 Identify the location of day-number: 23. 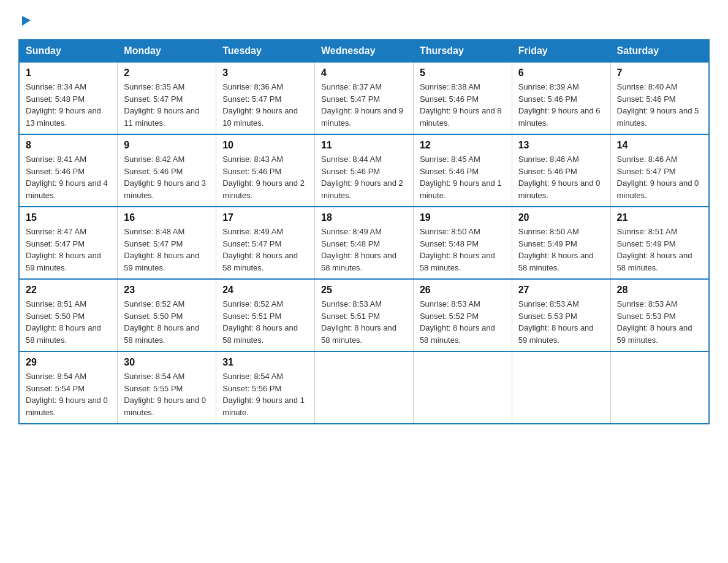
(167, 290).